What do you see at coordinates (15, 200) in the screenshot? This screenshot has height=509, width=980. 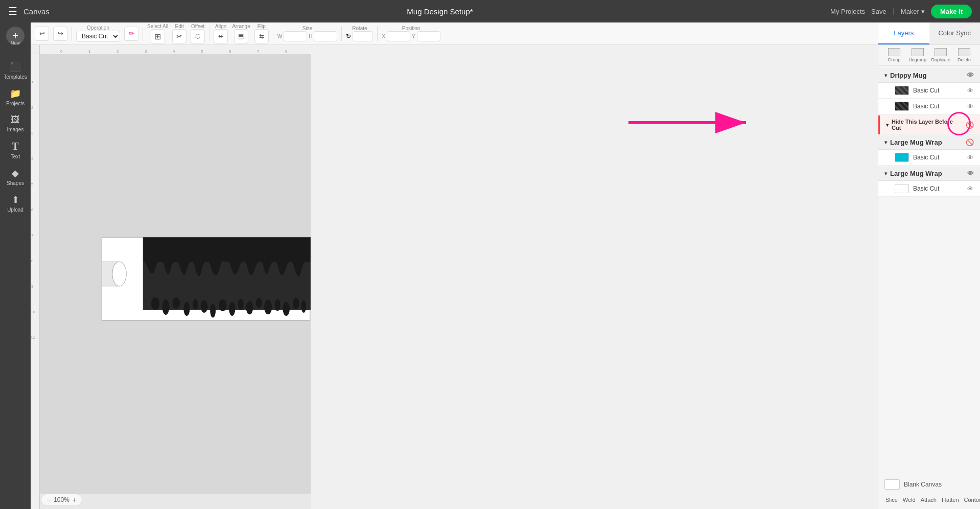 I see `upload-icon: ⬆` at bounding box center [15, 200].